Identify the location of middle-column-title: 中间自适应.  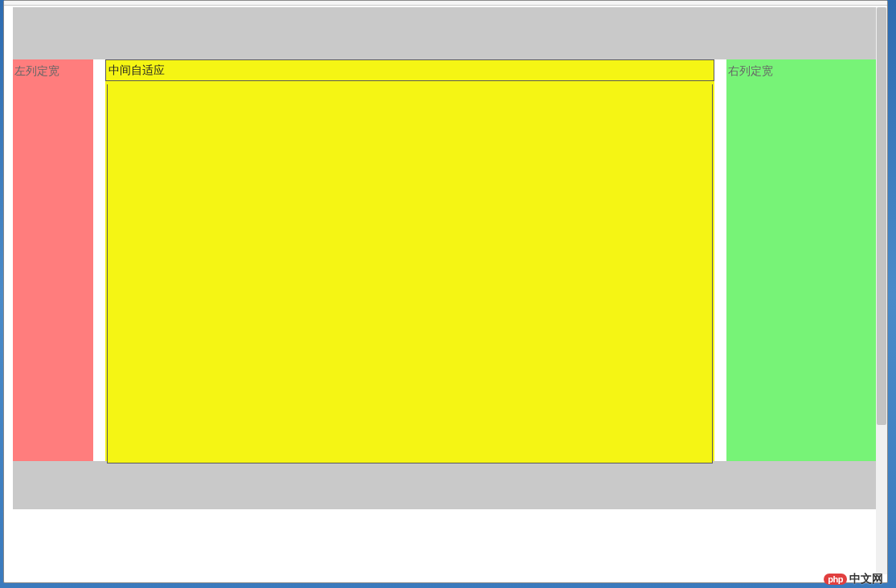
(410, 71).